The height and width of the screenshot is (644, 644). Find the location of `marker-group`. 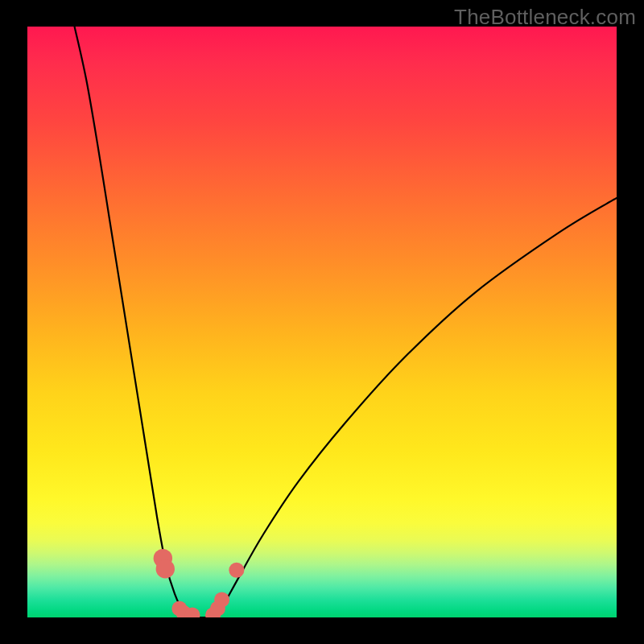

marker-group is located at coordinates (200, 583).